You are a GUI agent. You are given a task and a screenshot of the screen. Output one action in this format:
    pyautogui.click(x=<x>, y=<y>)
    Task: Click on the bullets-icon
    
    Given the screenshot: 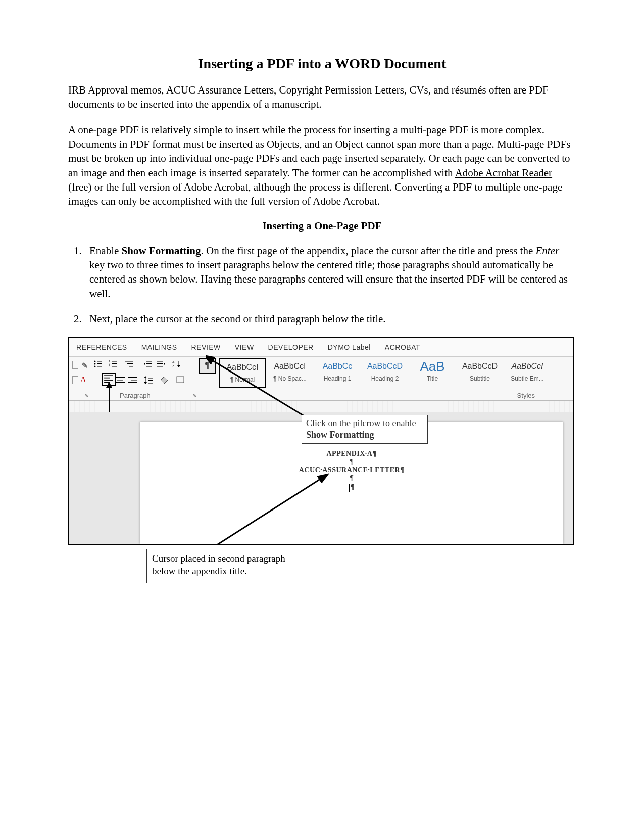 What is the action you would take?
    pyautogui.click(x=98, y=364)
    